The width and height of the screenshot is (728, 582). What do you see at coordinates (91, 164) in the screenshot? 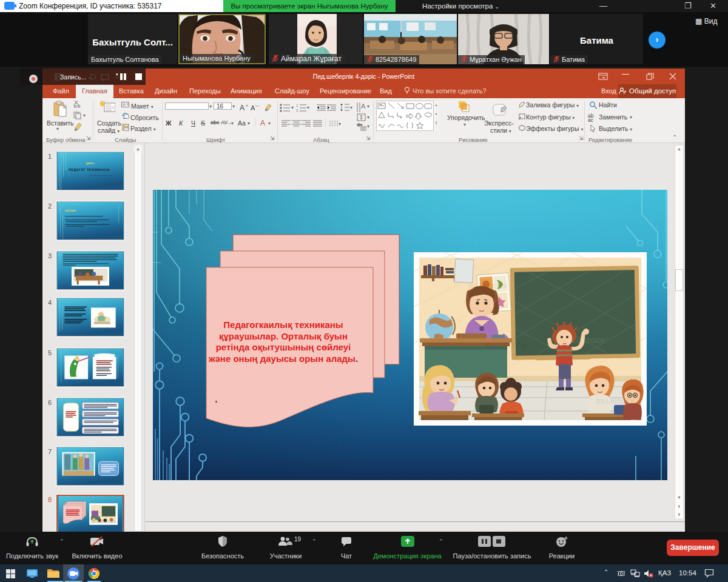
I see `svg-text: ДӘРІС:` at bounding box center [91, 164].